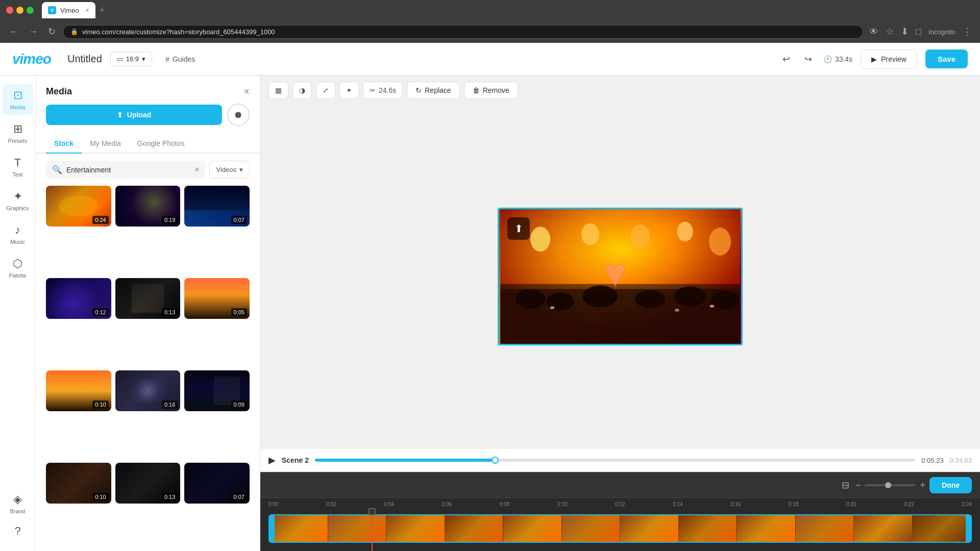 The width and height of the screenshot is (980, 551). Describe the element at coordinates (180, 59) in the screenshot. I see `guides-btn: # Guides` at that location.